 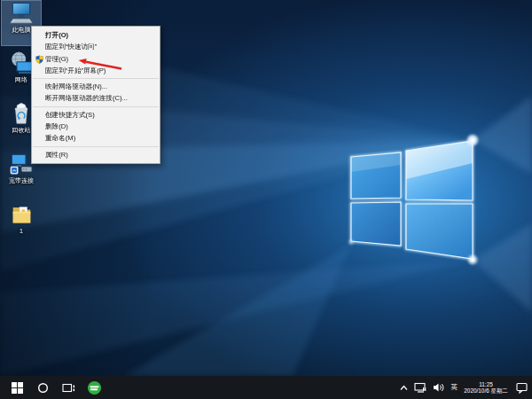 What do you see at coordinates (21, 215) in the screenshot?
I see `folder-icon` at bounding box center [21, 215].